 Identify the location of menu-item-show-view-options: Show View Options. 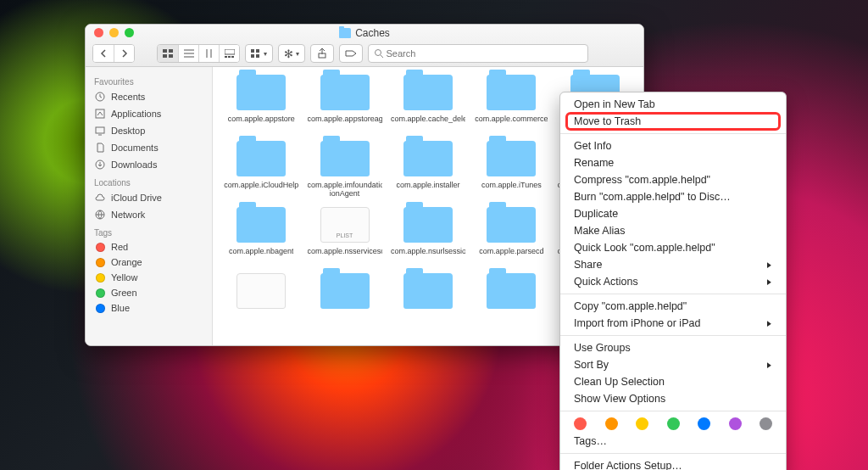
(673, 399).